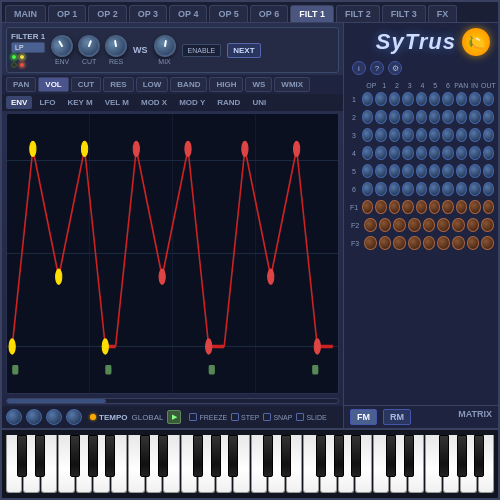 This screenshot has height=500, width=500. What do you see at coordinates (359, 68) in the screenshot?
I see `icon-info: i` at bounding box center [359, 68].